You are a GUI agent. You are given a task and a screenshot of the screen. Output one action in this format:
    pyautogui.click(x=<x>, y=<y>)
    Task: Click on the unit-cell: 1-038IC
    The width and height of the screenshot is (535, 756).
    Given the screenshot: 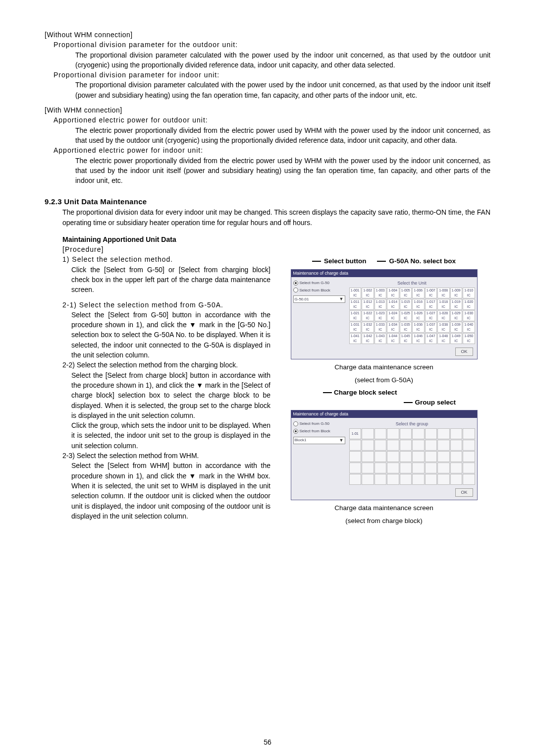 What is the action you would take?
    pyautogui.click(x=444, y=327)
    